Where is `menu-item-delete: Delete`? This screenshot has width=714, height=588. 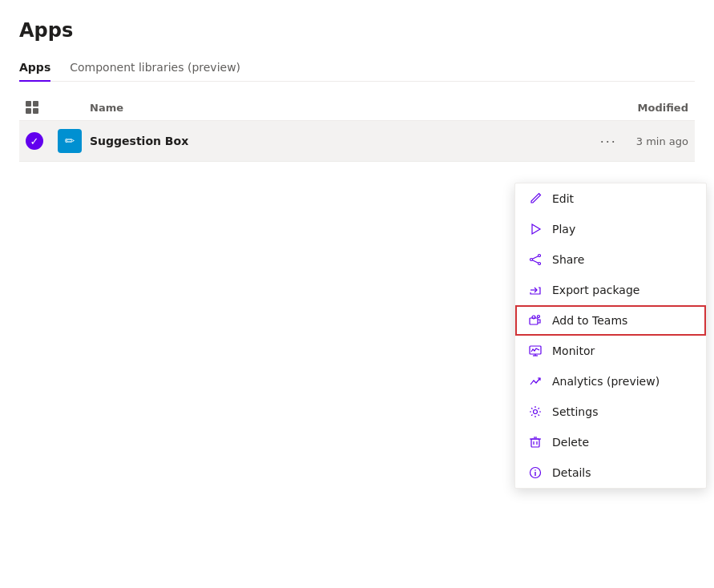 menu-item-delete: Delete is located at coordinates (611, 442).